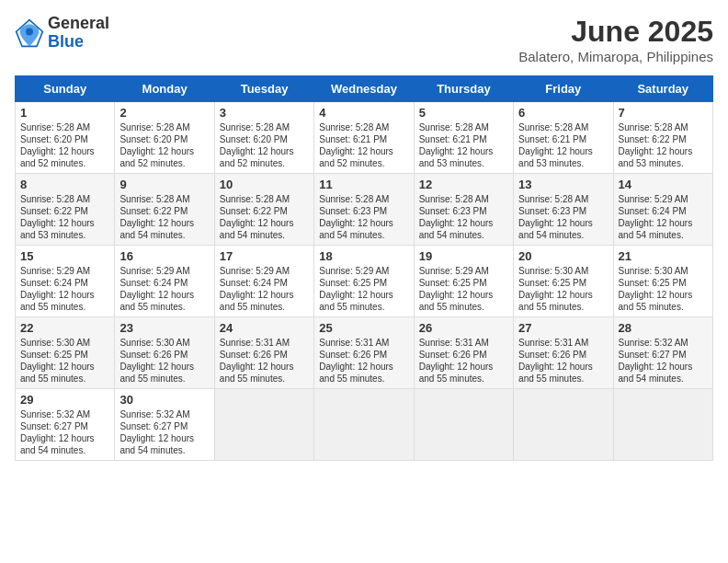 This screenshot has height=563, width=728. I want to click on calendar-cell: 20Sunrise: 5:30 AMSunset: 6:25 PMDayligh…, so click(563, 282).